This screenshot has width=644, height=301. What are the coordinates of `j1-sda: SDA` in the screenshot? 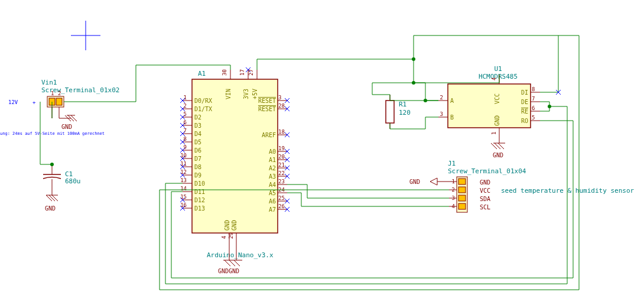 It's located at (485, 199).